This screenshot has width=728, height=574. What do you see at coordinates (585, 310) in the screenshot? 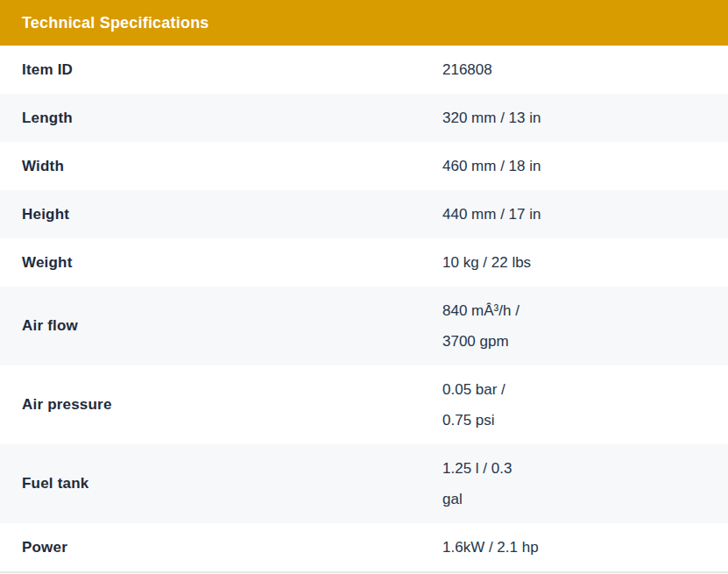
I see `spec-value-line: 840 mÂ³/h /` at bounding box center [585, 310].